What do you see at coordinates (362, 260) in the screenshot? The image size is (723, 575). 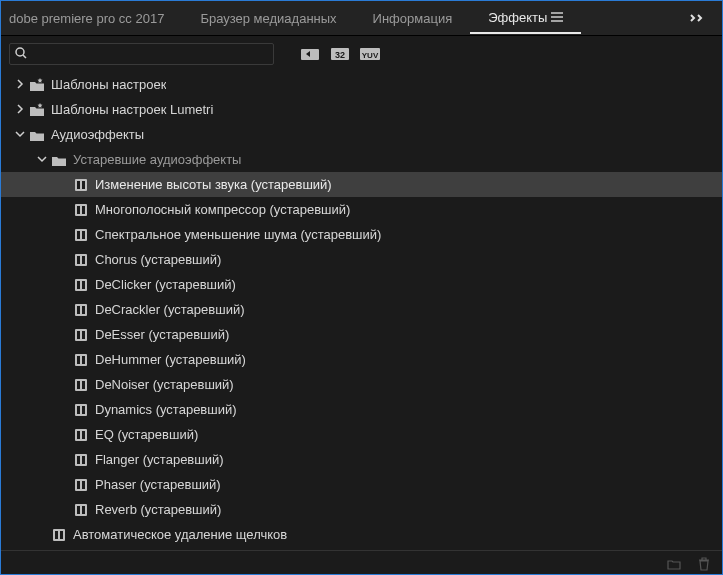 I see `effect-item: Chorus (устаревший)` at bounding box center [362, 260].